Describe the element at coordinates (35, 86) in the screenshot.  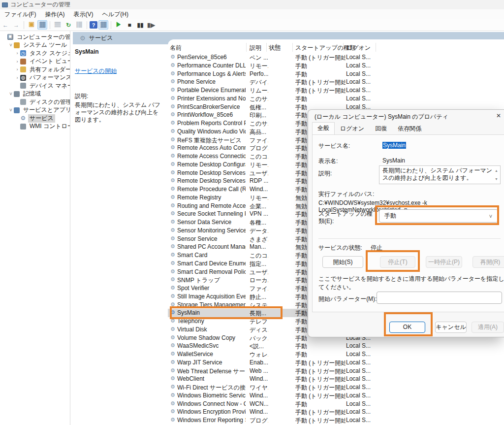
I see `tree-item-device-manager: デバイス マネージャー` at that location.